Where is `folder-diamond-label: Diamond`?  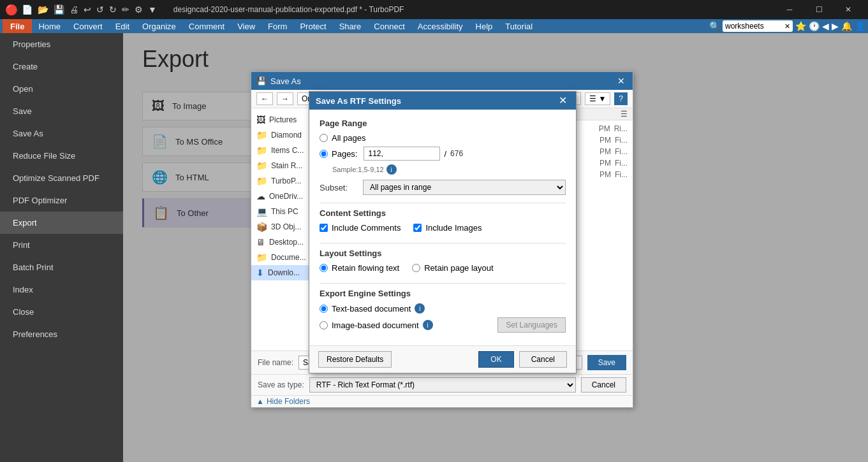
folder-diamond-label: Diamond is located at coordinates (286, 135).